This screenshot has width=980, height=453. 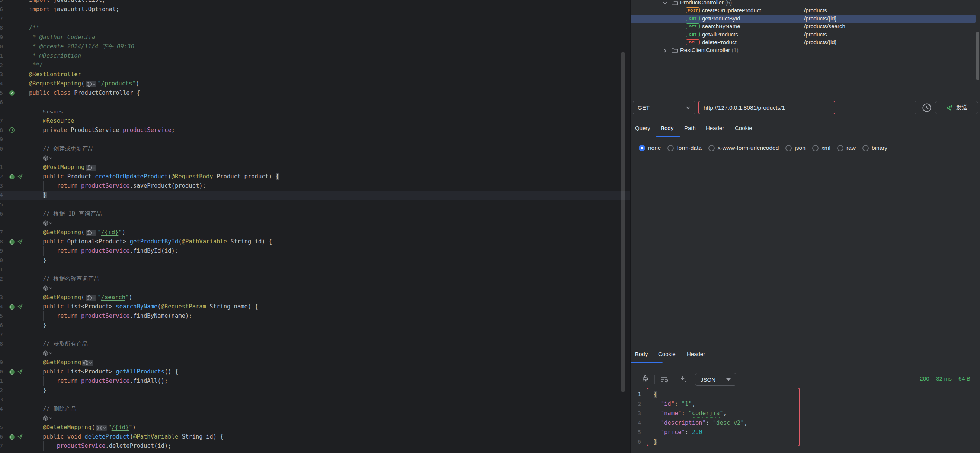 What do you see at coordinates (315, 428) in the screenshot?
I see `code-line: 45 @DeleteMapping("/{id}")` at bounding box center [315, 428].